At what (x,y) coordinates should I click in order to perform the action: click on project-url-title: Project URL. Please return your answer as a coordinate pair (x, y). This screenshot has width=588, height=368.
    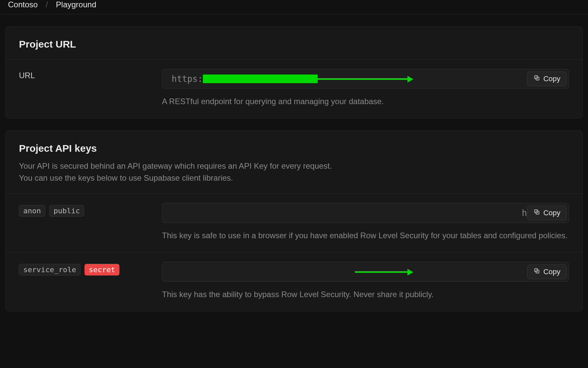
    Looking at the image, I should click on (294, 44).